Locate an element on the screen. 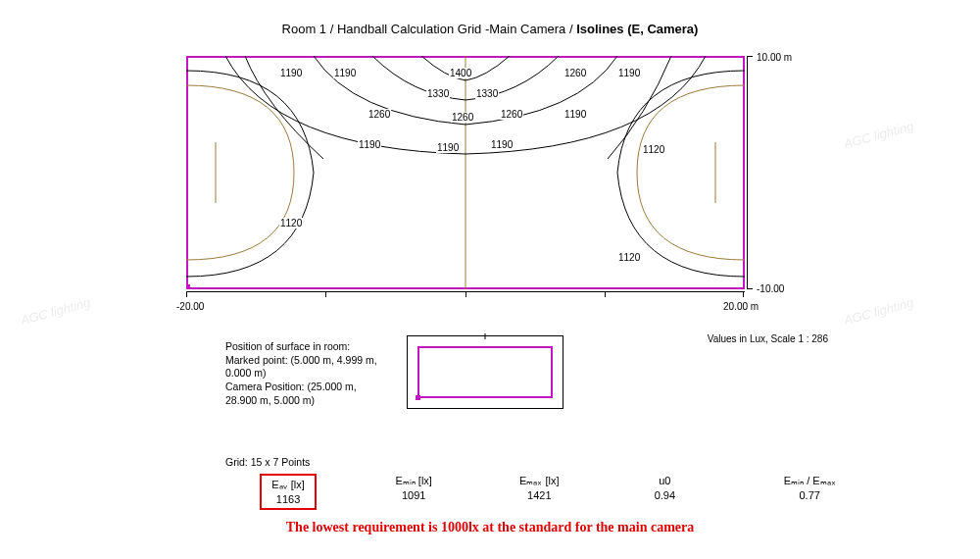  u0-value: 0.94 is located at coordinates (664, 495).